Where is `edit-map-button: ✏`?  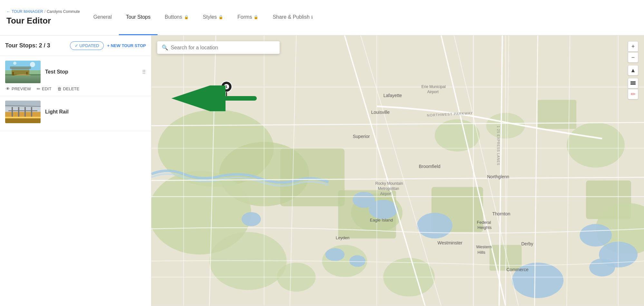 edit-map-button: ✏ is located at coordinates (633, 94).